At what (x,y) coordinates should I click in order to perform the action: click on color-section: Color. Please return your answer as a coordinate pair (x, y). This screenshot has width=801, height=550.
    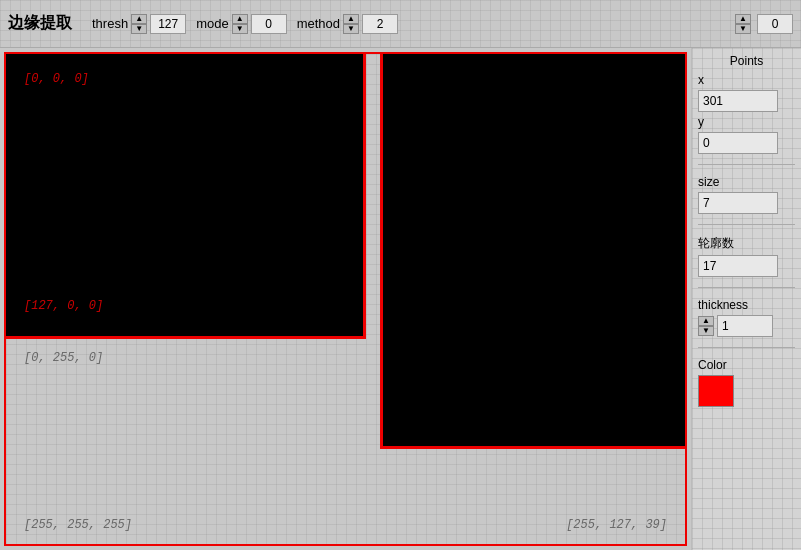
    Looking at the image, I should click on (746, 382).